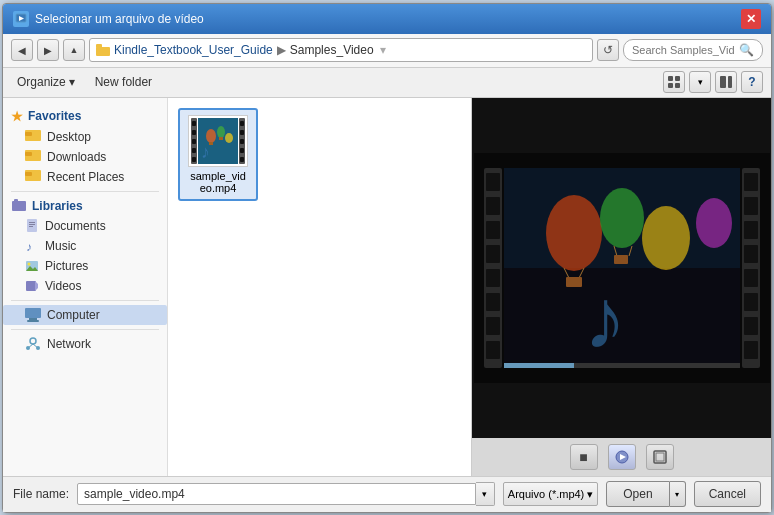  I want to click on toolbar: Organize ▾ New folder ▾ ?, so click(387, 83).